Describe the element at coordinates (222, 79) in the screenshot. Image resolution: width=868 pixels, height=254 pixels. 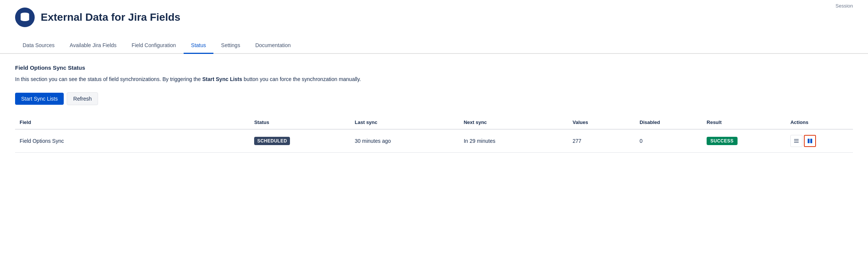
I see `description-bold: Start Sync Lists` at that location.